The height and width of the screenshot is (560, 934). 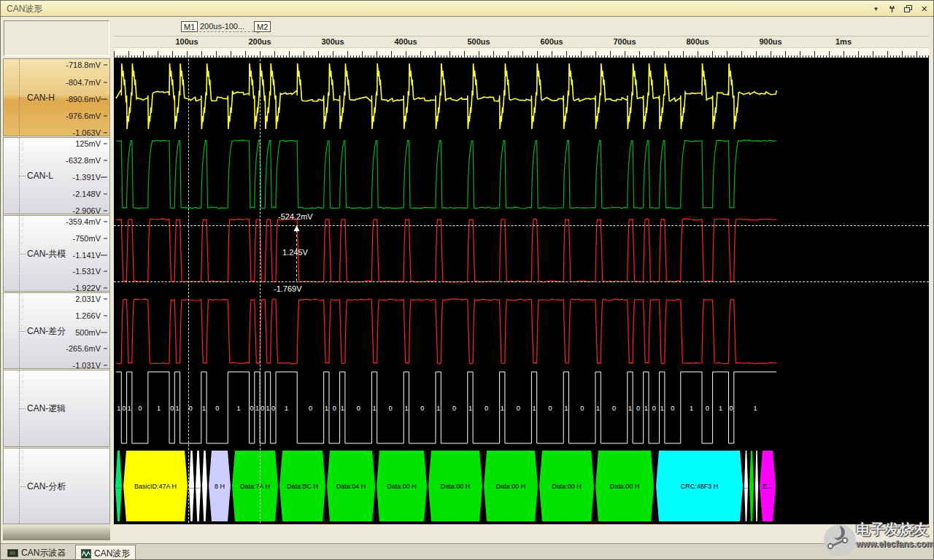 I want to click on channel-row-5: CAN-逻辑, so click(x=57, y=408).